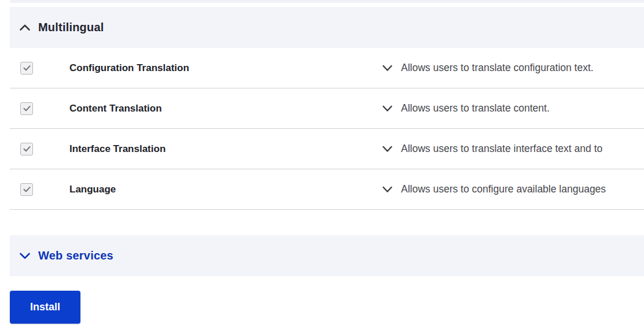  What do you see at coordinates (498, 68) in the screenshot?
I see `module-description: Allows users to translate configuration …` at bounding box center [498, 68].